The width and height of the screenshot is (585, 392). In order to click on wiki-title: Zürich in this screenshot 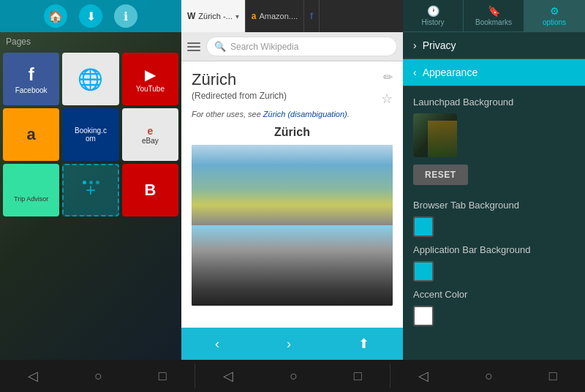, I will do `click(292, 80)`.